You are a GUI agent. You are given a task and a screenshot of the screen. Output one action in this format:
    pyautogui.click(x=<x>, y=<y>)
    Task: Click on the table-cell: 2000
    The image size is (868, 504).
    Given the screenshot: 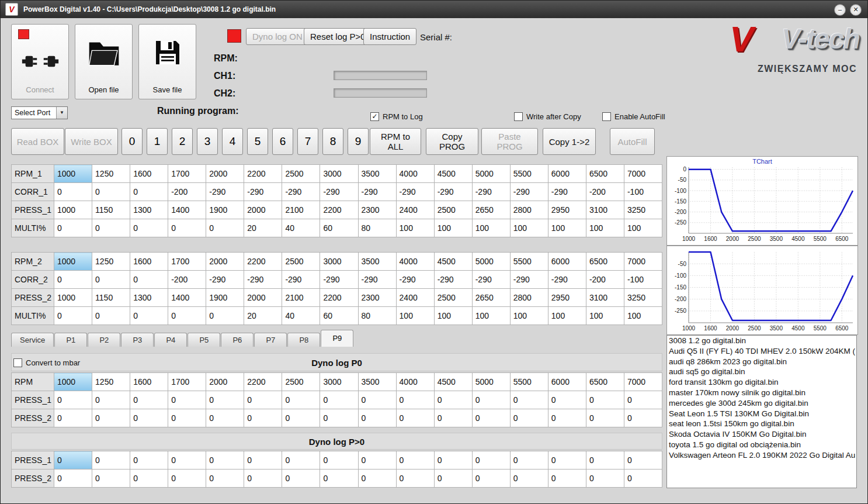 What is the action you would take?
    pyautogui.click(x=263, y=298)
    